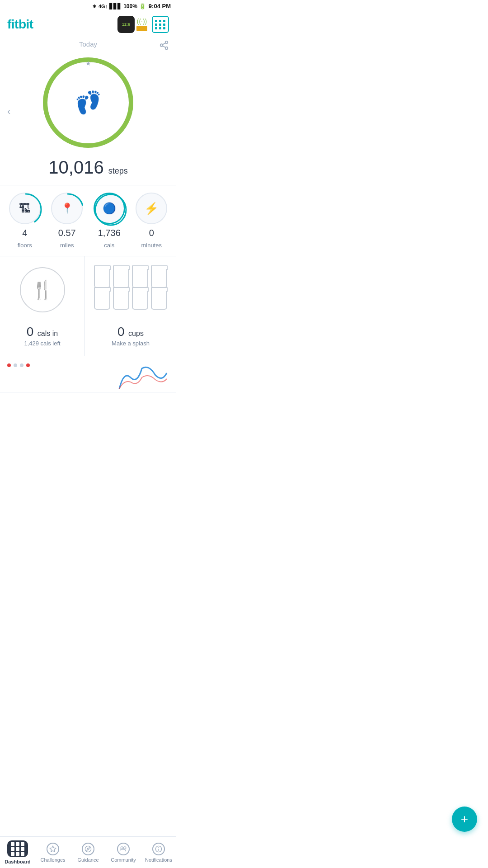 Image resolution: width=488 pixels, height=868 pixels. Describe the element at coordinates (131, 335) in the screenshot. I see `water-stats: 0 cups Make a splash` at that location.